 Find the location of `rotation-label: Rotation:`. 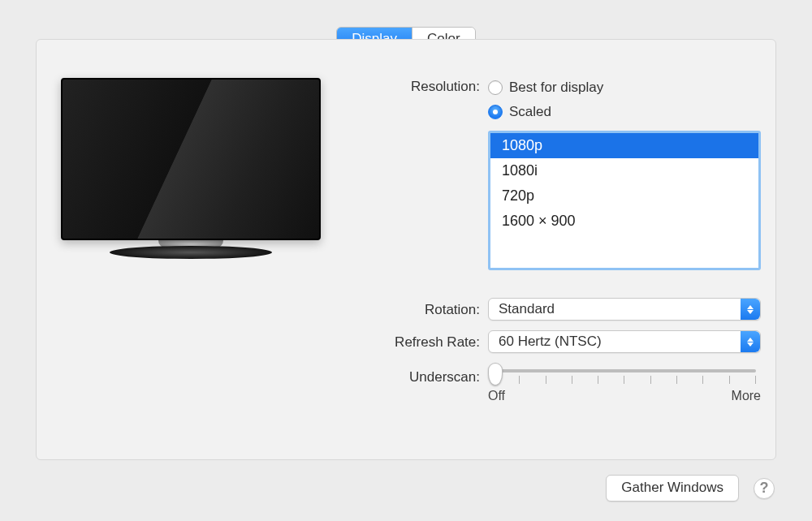

rotation-label: Rotation: is located at coordinates (425, 309).